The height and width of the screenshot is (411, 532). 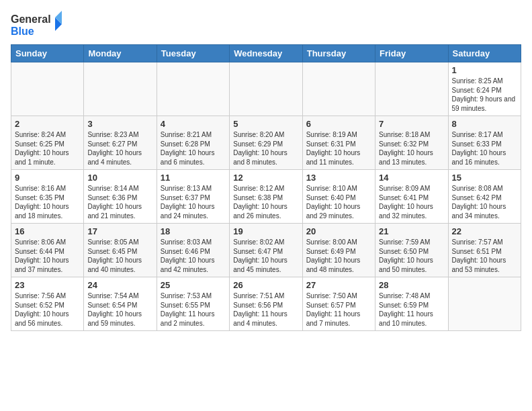 What do you see at coordinates (411, 124) in the screenshot?
I see `day-number: 7` at bounding box center [411, 124].